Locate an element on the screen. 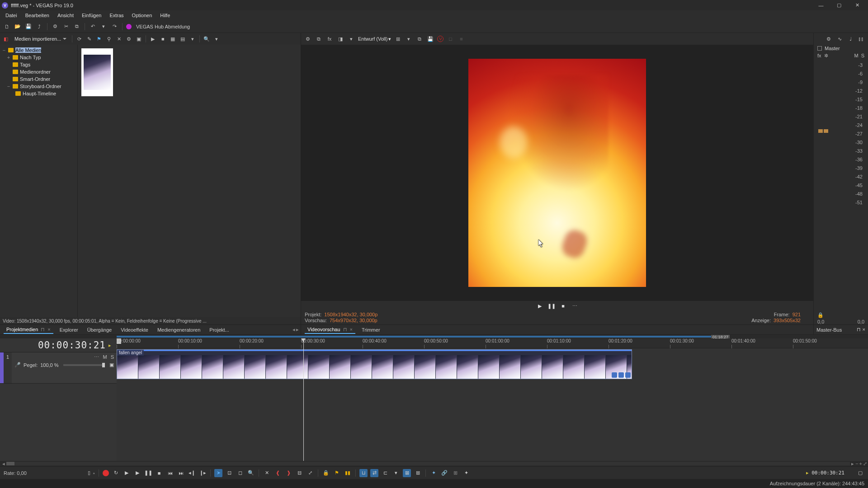 The image size is (868, 488). tree-node-storyboard: −Storyboard-Ordner is located at coordinates (39, 86).